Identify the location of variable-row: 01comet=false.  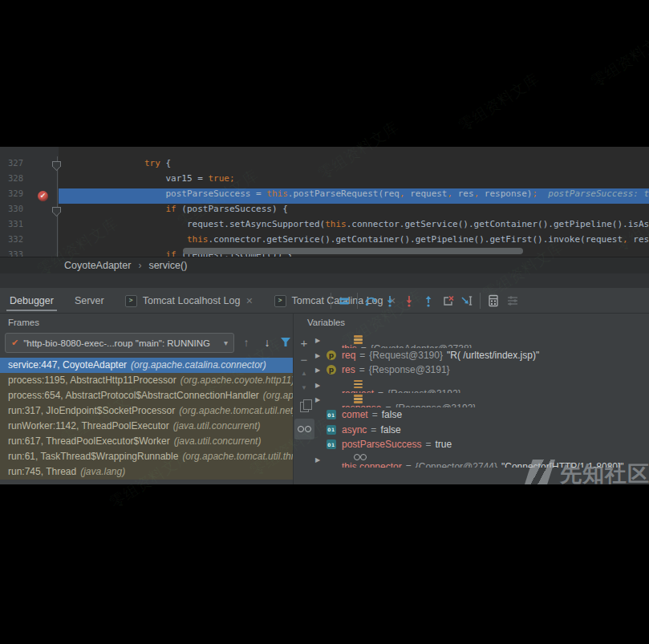
(481, 415).